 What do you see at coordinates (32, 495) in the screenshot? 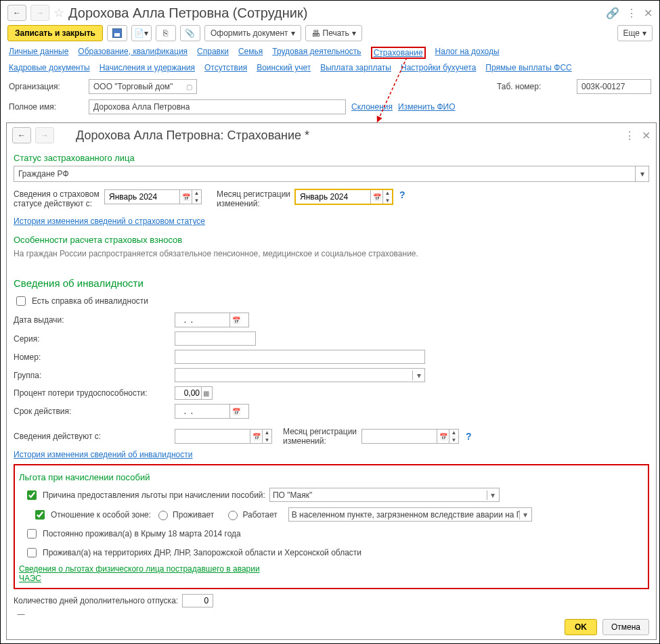
I see `reason-checkbox` at bounding box center [32, 495].